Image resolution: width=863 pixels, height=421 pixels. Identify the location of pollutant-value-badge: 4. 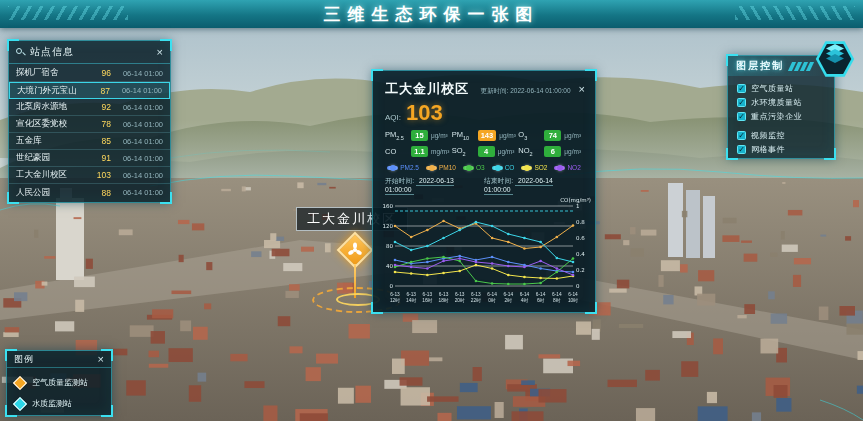
(486, 152).